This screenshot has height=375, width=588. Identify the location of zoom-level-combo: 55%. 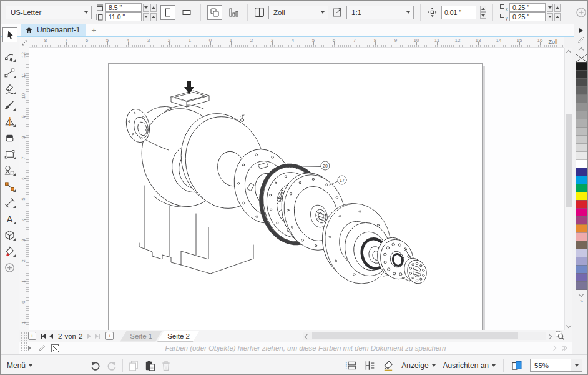
(556, 365).